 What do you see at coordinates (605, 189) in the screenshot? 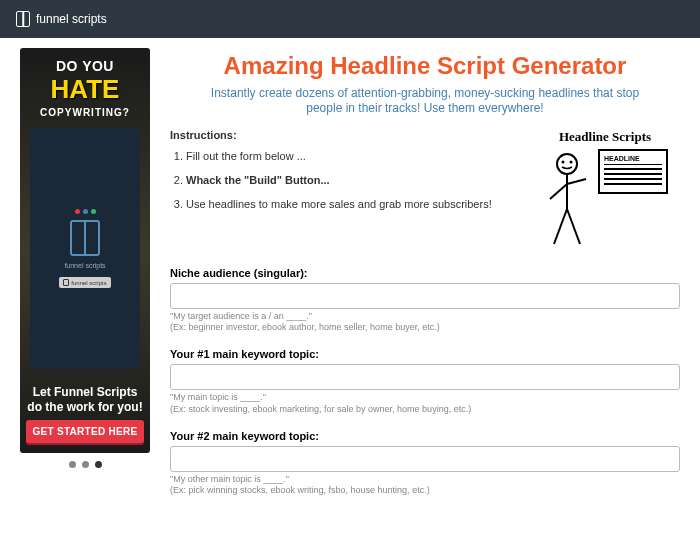
I see `illustration: Headline Scripts HEADLINE` at bounding box center [605, 189].